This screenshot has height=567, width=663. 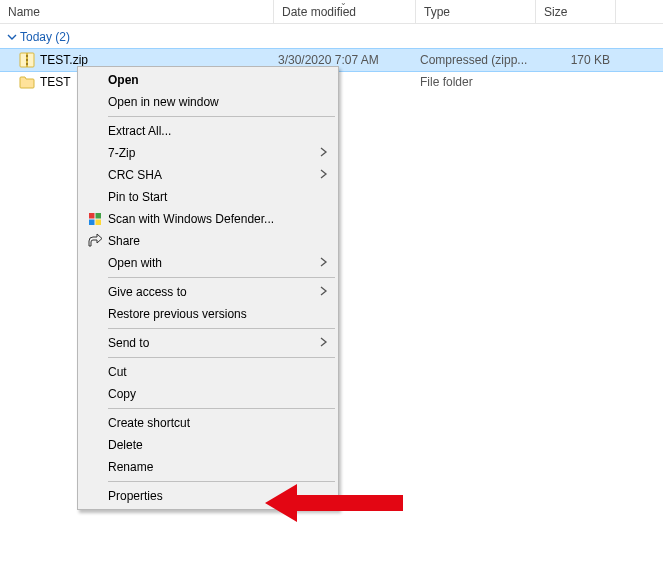 What do you see at coordinates (476, 12) in the screenshot?
I see `column-header-type: Type` at bounding box center [476, 12].